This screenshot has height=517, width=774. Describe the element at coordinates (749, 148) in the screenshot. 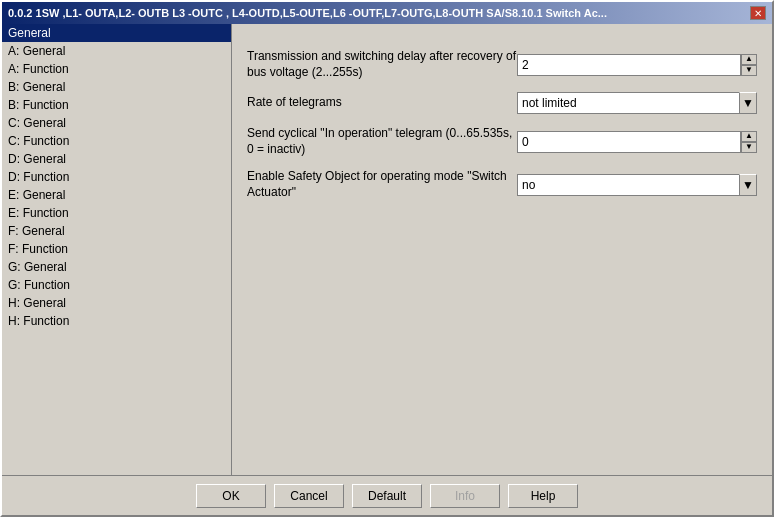

I see `cyclical-down-btn: ▼` at that location.